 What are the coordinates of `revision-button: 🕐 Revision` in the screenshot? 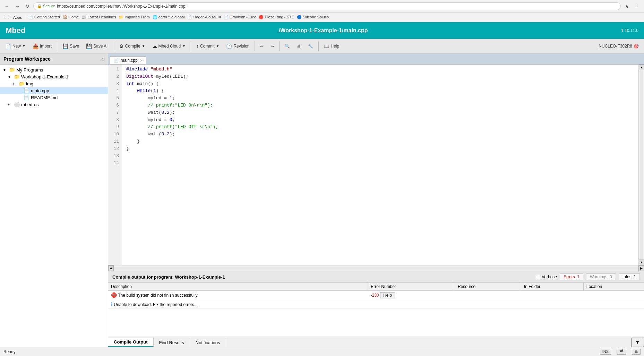 It's located at (238, 46).